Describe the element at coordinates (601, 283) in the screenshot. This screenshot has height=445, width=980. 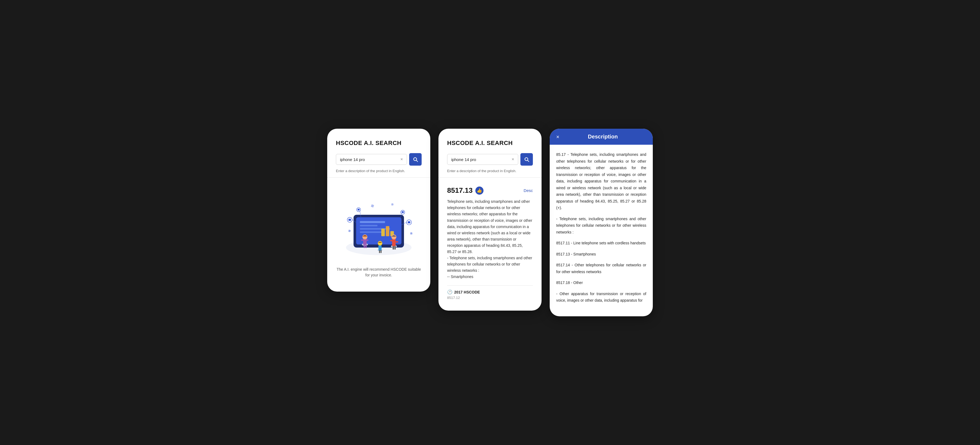
I see `desc-section-5: 8517.18 - Other` at that location.